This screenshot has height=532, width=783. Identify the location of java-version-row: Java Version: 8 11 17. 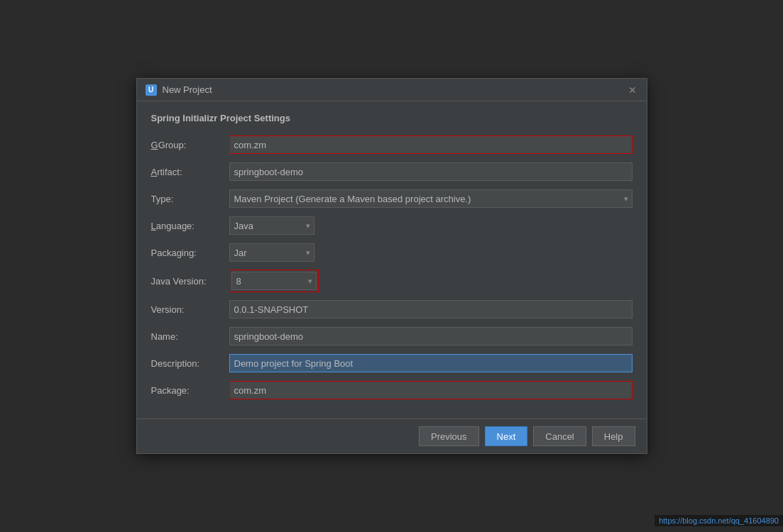
(392, 281).